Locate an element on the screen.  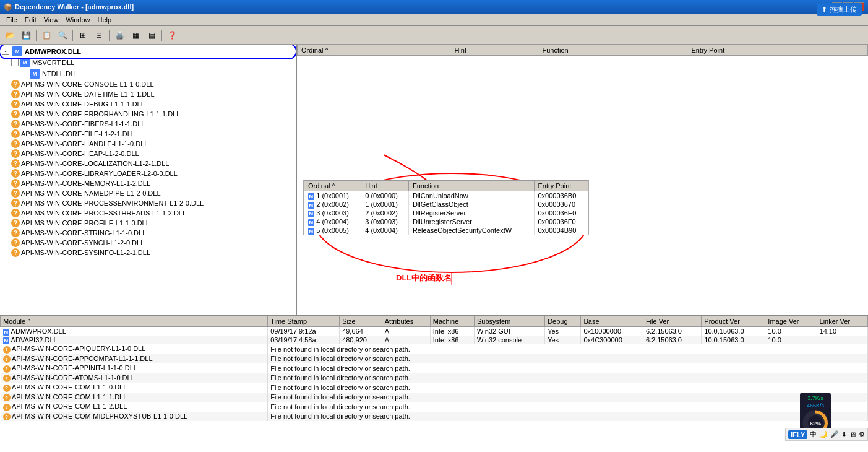
toolbar-save: 💾 is located at coordinates (26, 35).